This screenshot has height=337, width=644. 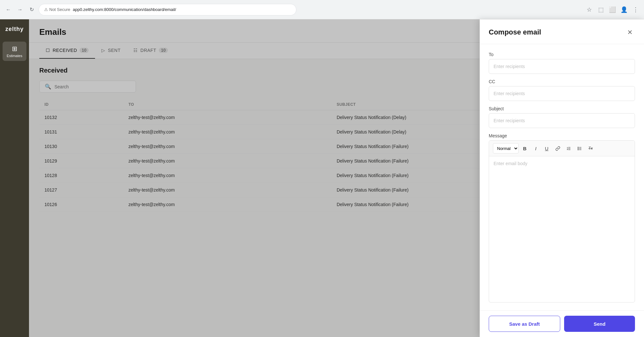 I want to click on to-label: To, so click(x=562, y=55).